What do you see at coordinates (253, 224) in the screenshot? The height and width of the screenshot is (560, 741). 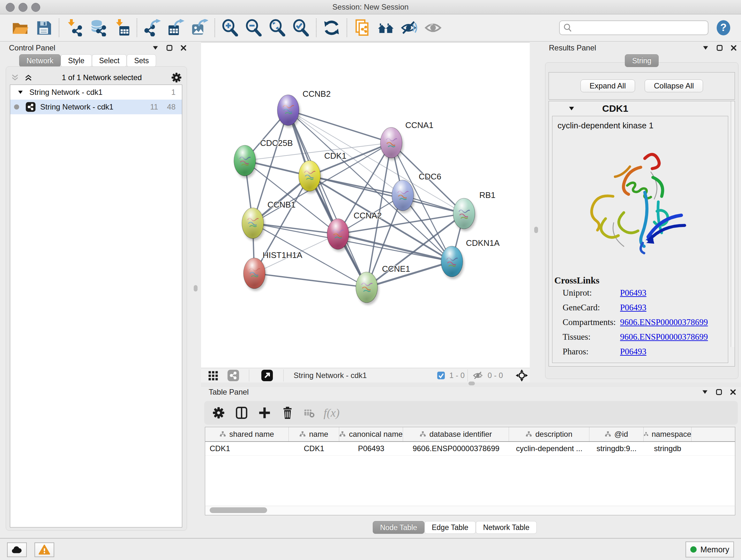 I see `node-CCNB1` at bounding box center [253, 224].